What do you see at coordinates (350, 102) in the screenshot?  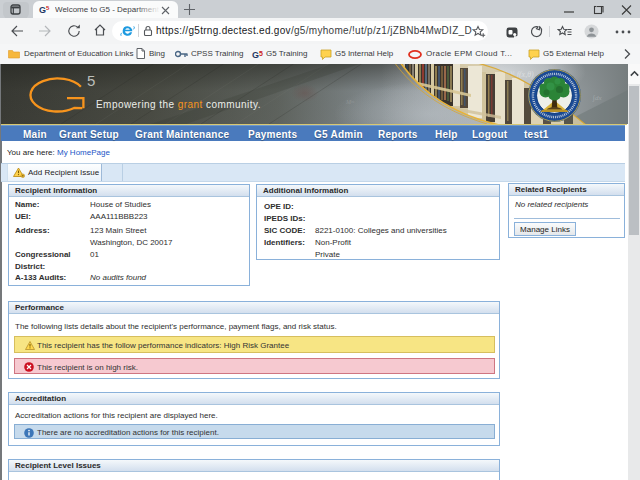 I see `svg-text: M≈` at bounding box center [350, 102].